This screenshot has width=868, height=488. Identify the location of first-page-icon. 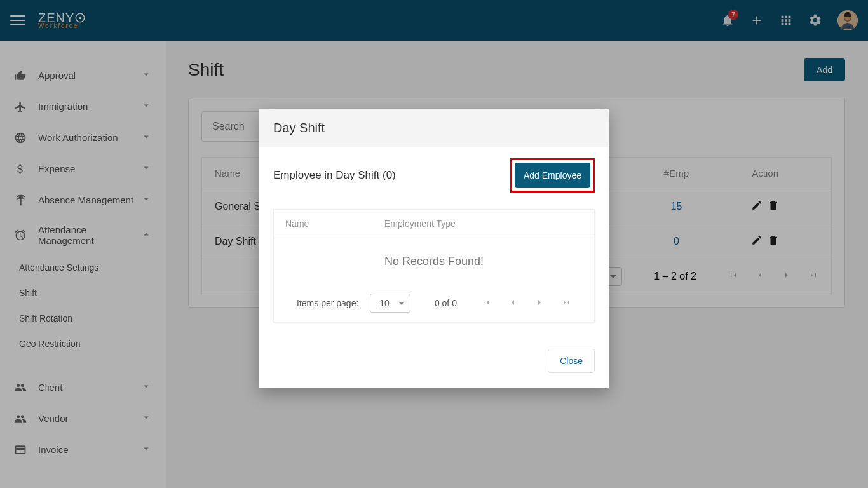
(486, 304).